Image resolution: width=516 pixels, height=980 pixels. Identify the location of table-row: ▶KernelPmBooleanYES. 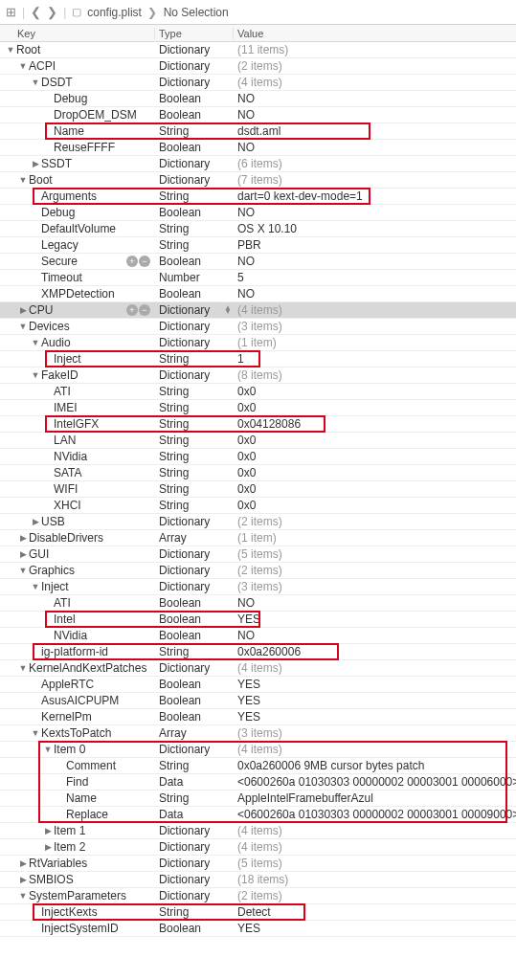
(258, 718).